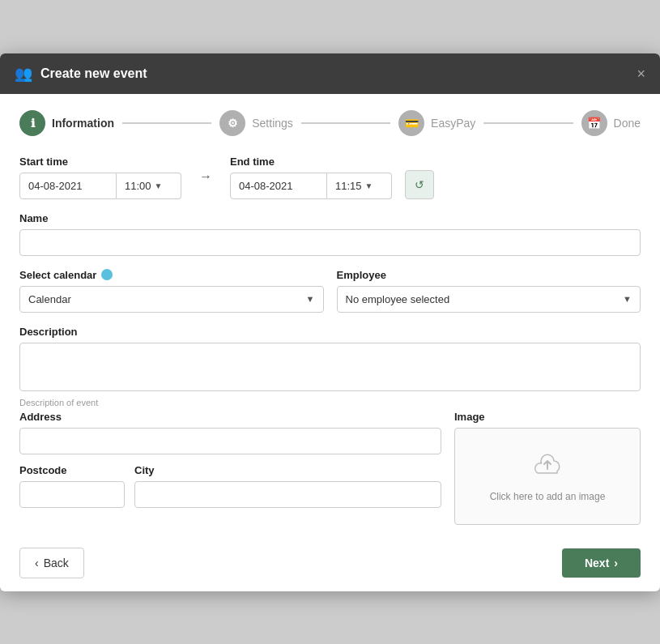  What do you see at coordinates (627, 123) in the screenshot?
I see `step-label-done: Done` at bounding box center [627, 123].